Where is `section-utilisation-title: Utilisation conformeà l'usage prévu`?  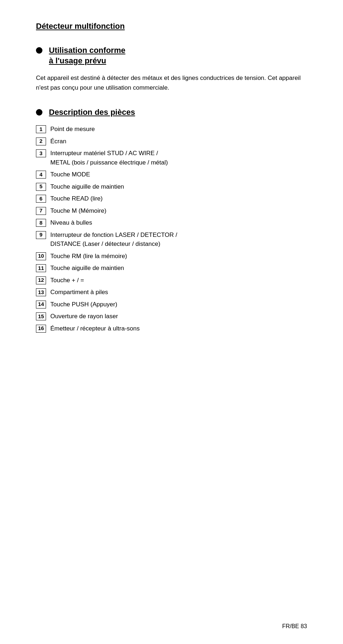 section-utilisation-title: Utilisation conformeà l'usage prévu is located at coordinates (87, 55).